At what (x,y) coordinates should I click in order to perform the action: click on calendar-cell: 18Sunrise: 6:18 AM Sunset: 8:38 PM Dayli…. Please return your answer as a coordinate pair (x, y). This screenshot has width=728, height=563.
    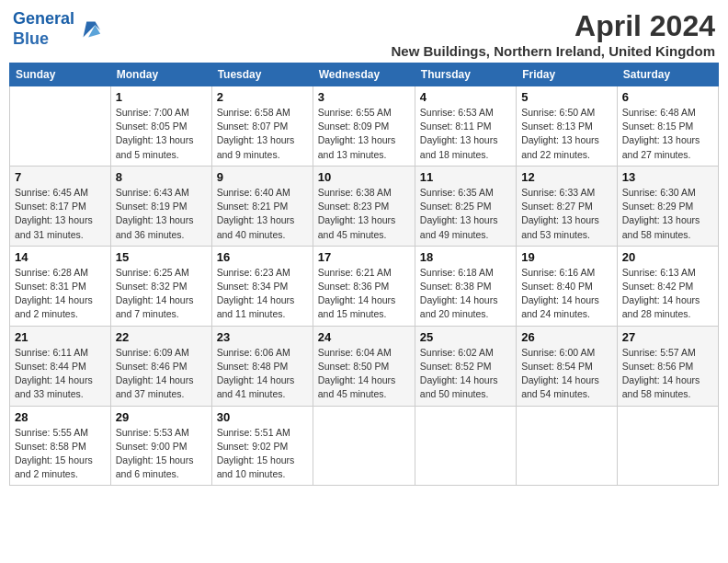
    Looking at the image, I should click on (465, 285).